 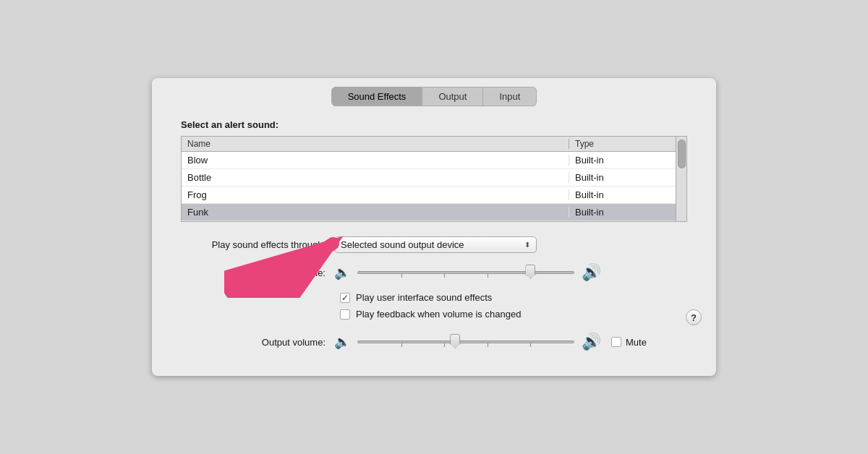 I want to click on list-header: Name Type, so click(x=428, y=145).